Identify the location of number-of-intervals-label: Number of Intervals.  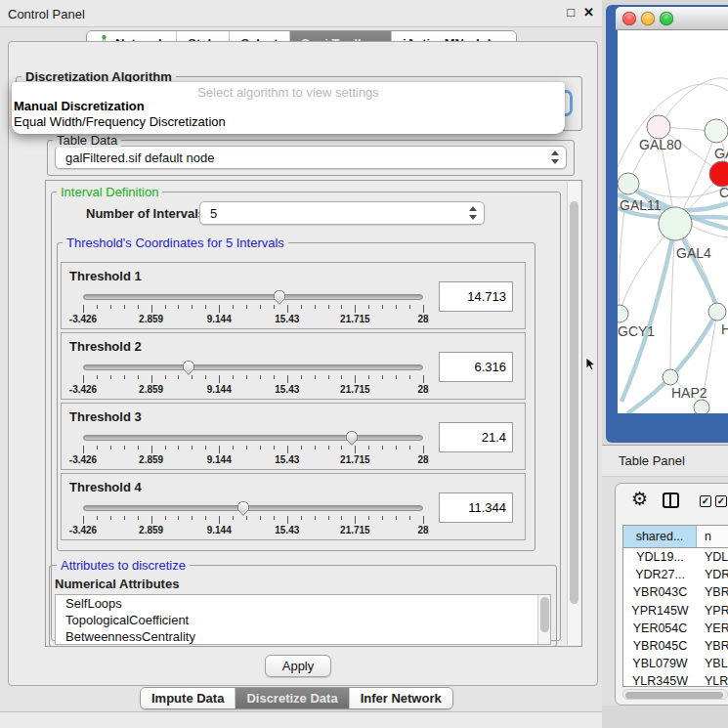
(146, 213).